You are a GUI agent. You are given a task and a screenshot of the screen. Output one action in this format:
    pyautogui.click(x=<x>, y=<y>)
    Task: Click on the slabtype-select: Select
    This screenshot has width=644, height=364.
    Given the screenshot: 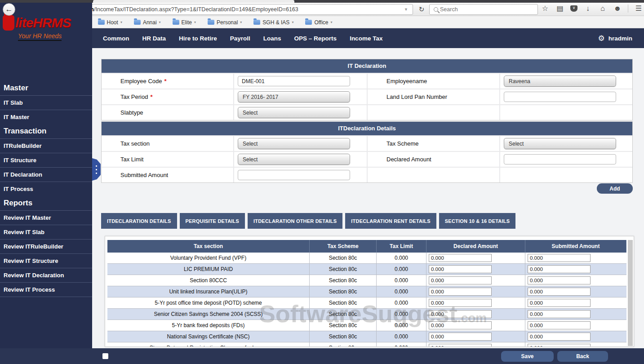 What is the action you would take?
    pyautogui.click(x=294, y=112)
    